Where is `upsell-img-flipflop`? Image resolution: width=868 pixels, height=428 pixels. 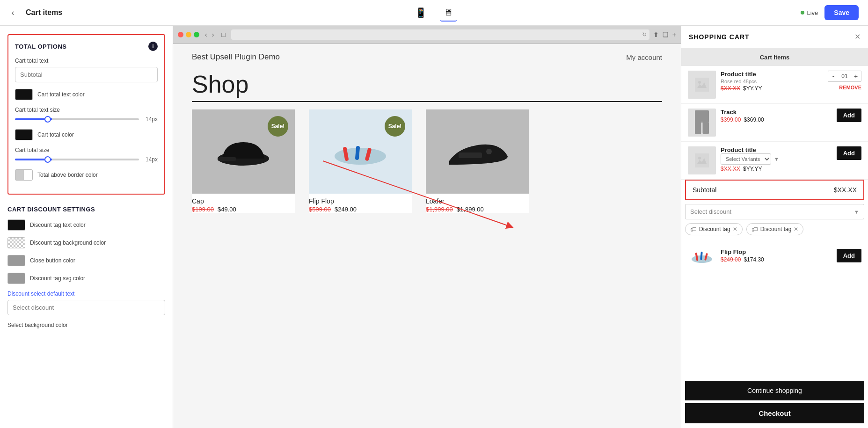
upsell-img-flipflop is located at coordinates (702, 255).